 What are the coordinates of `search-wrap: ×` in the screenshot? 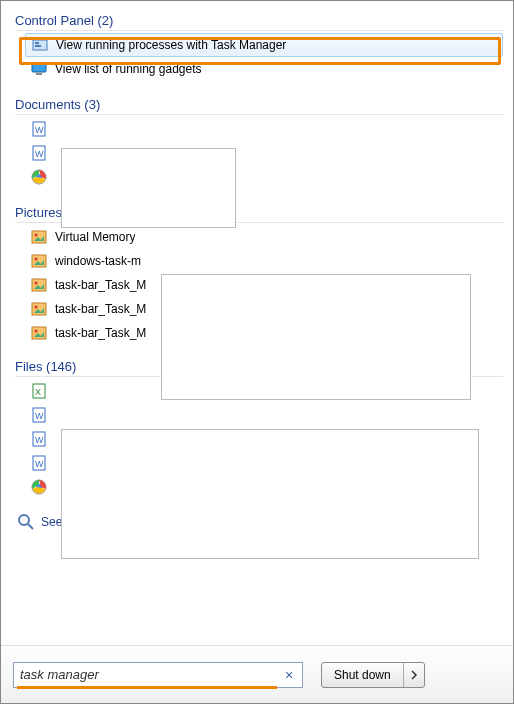 It's located at (158, 675).